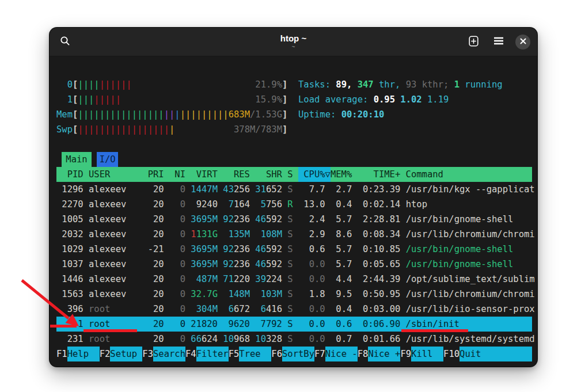 The image size is (581, 392). What do you see at coordinates (294, 144) in the screenshot?
I see `blank-line` at bounding box center [294, 144].